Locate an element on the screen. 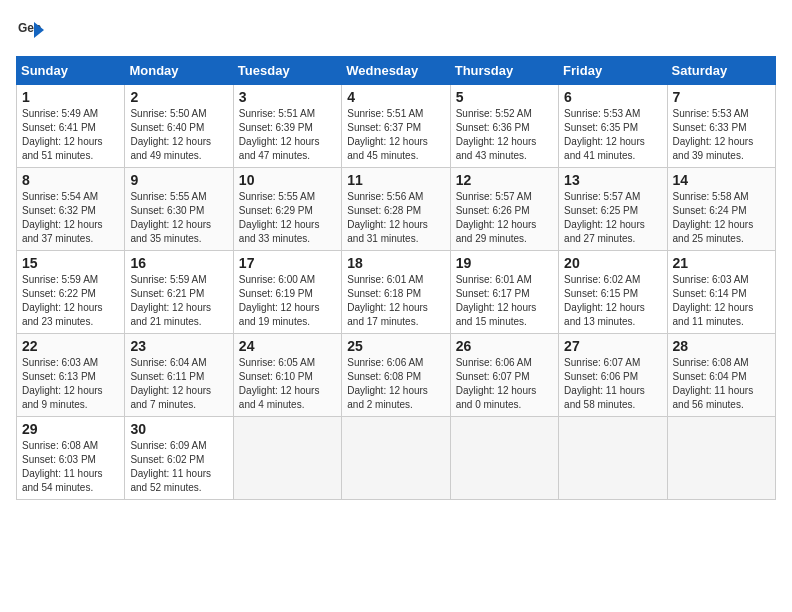  day-number: 26 is located at coordinates (504, 346).